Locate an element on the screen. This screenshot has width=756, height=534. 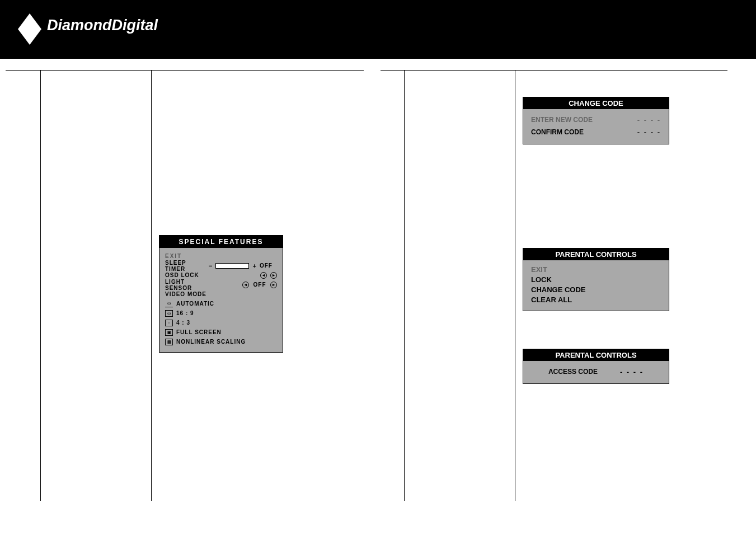
access-code-label: ACCESS CODE is located at coordinates (573, 372).